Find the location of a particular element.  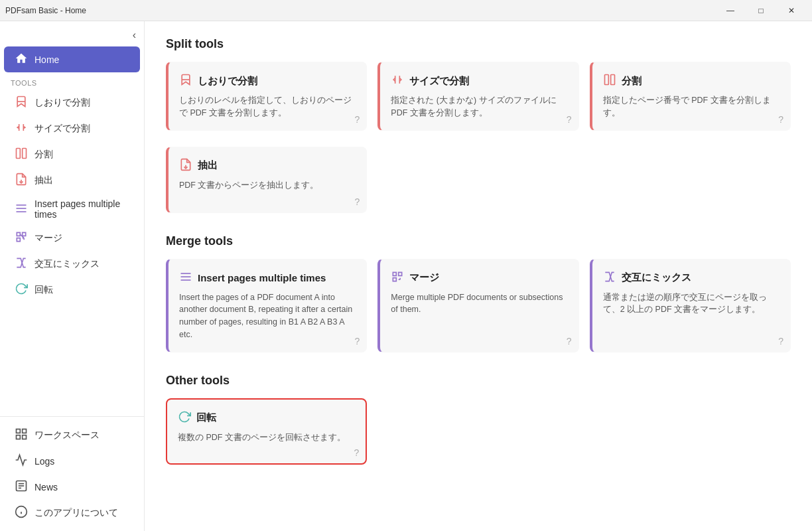

sidebar-logs-label: Logs is located at coordinates (44, 461).